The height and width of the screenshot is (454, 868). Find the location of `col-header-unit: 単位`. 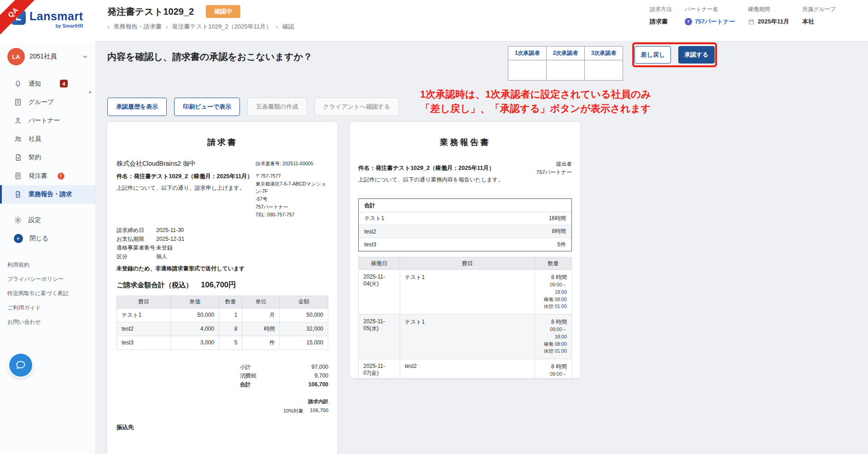

col-header-unit: 単位 is located at coordinates (261, 302).